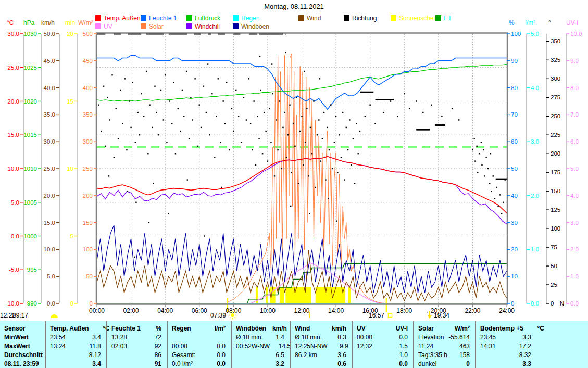 Image resolution: width=588 pixels, height=368 pixels. I want to click on tick-label-temp: 15.0, so click(14, 135).